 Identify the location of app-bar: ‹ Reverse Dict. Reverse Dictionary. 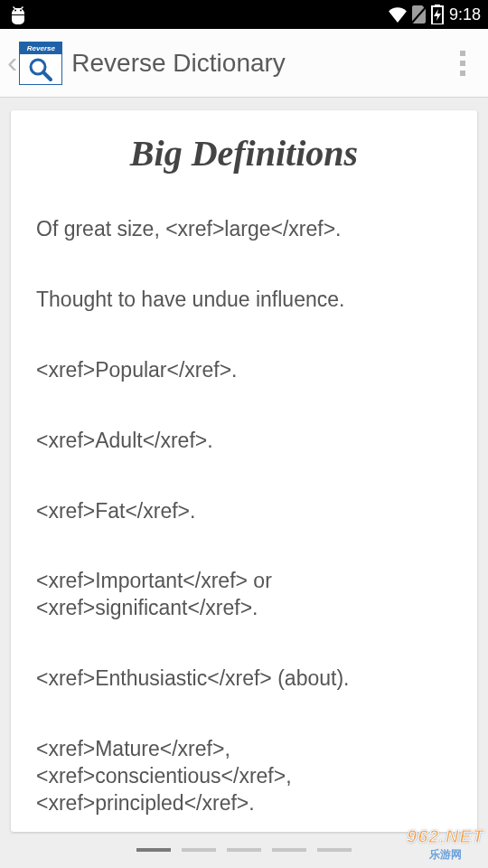
(244, 63).